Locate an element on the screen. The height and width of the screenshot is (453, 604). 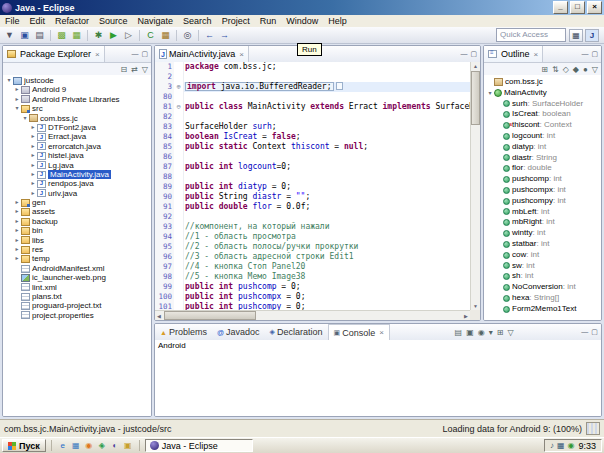
code-text: public static Context thiscont = null; is located at coordinates (327, 147).